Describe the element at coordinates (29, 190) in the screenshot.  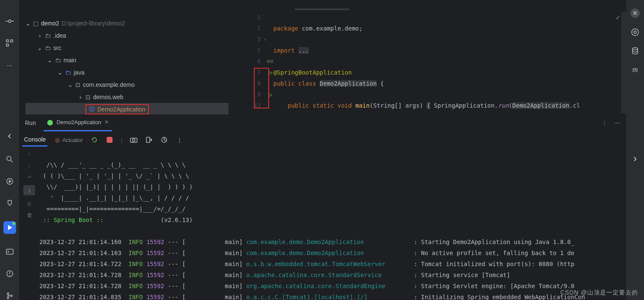
I see `scroll-to-end-icon: ⤓` at that location.